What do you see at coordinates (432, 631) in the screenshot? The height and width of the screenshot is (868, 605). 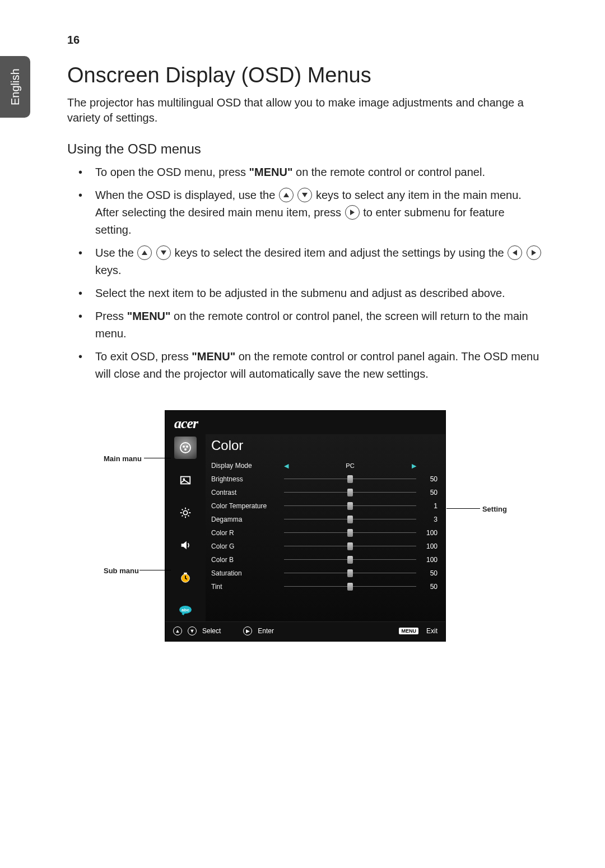 I see `footer-exit: Exit` at bounding box center [432, 631].